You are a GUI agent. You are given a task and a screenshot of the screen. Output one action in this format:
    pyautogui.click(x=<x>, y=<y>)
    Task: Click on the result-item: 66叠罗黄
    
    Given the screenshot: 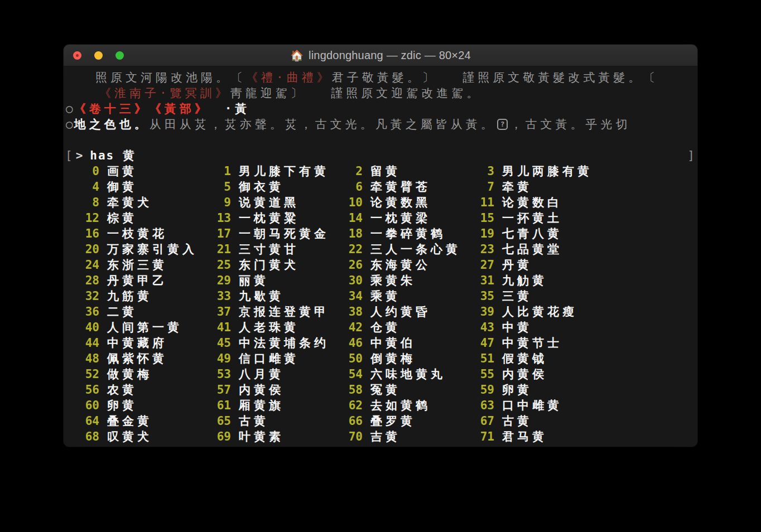 What is the action you would take?
    pyautogui.click(x=412, y=421)
    